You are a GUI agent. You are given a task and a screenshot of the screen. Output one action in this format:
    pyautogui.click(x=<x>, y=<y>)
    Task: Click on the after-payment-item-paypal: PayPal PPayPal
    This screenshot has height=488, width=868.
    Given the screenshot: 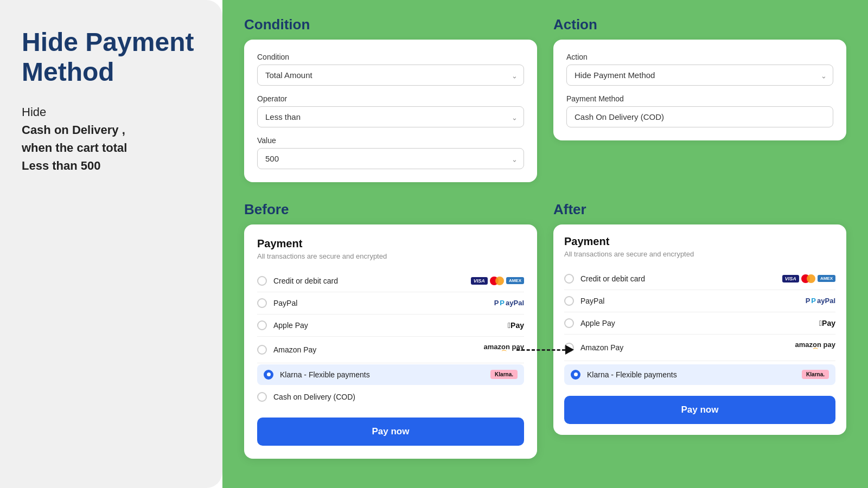 What is the action you would take?
    pyautogui.click(x=700, y=301)
    